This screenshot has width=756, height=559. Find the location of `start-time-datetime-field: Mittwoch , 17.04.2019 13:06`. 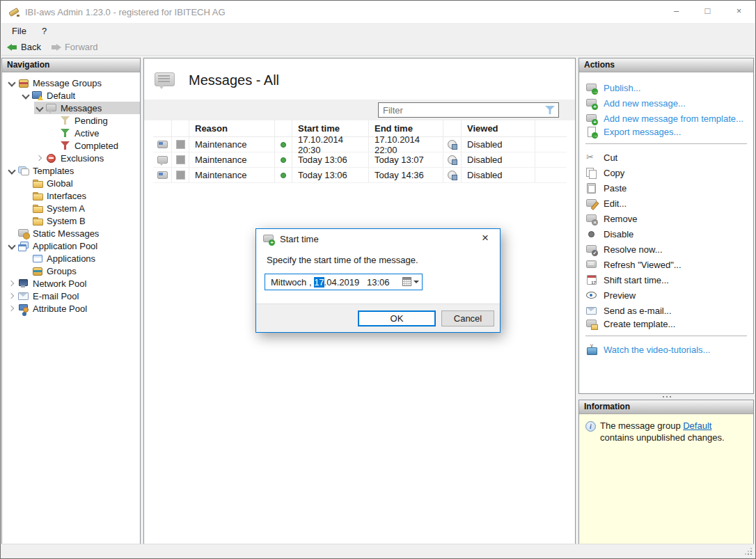

start-time-datetime-field: Mittwoch , 17.04.2019 13:06 is located at coordinates (344, 282).